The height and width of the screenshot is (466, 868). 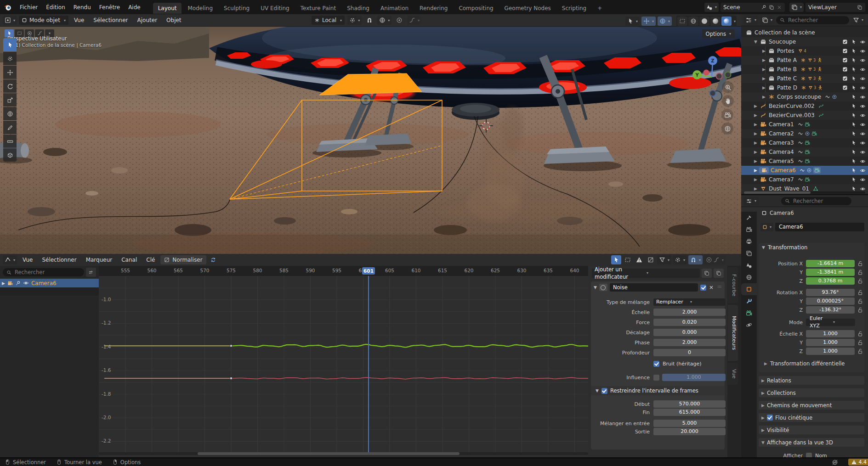 I want to click on graph-menu-cle: Clé, so click(x=151, y=260).